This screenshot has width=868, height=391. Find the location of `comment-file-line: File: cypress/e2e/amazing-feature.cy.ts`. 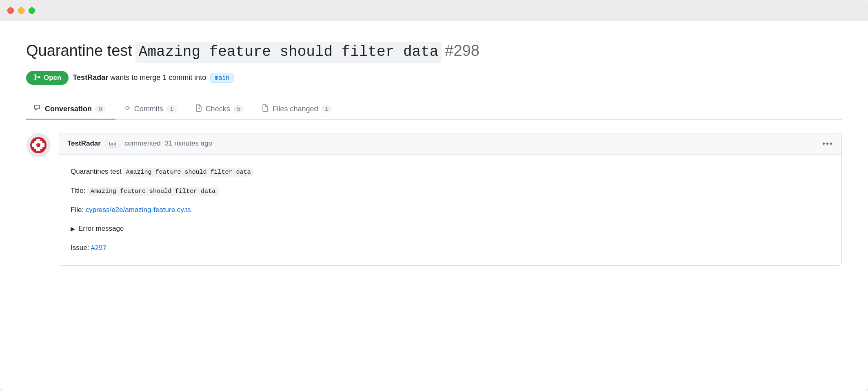

comment-file-line: File: cypress/e2e/amazing-feature.cy.ts is located at coordinates (451, 210).